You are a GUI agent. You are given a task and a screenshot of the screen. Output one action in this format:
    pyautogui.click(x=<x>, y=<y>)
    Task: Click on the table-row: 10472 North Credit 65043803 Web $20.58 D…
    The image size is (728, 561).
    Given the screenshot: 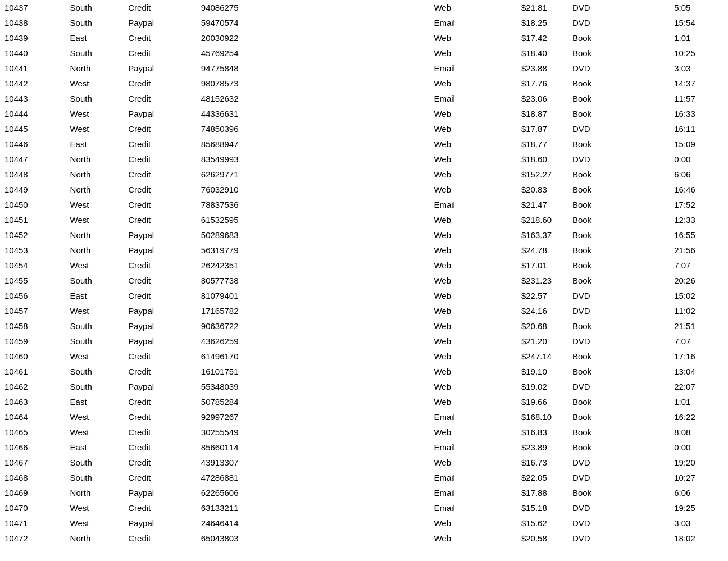 What is the action you would take?
    pyautogui.click(x=364, y=538)
    